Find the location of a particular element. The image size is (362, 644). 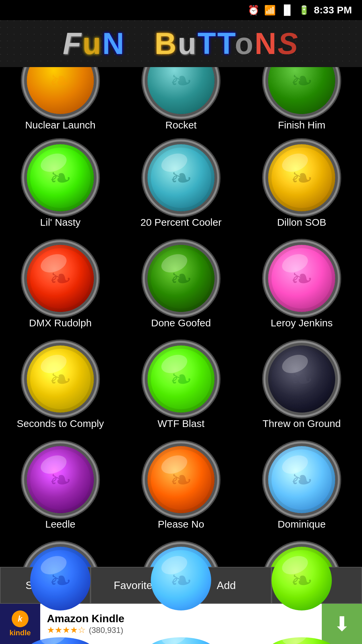

button-rocket-label: Rocket is located at coordinates (181, 125).